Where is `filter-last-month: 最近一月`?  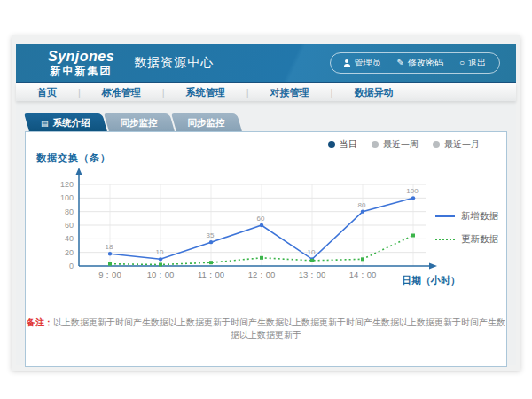 filter-last-month: 最近一月 is located at coordinates (456, 145).